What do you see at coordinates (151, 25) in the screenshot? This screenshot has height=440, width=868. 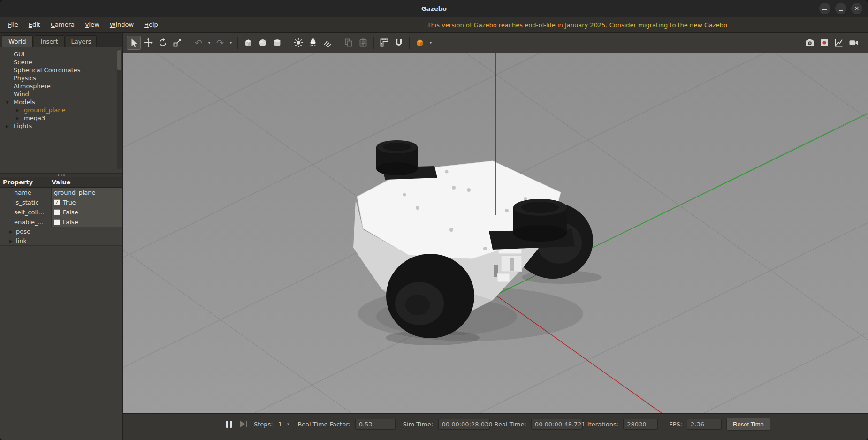 I see `menu-help: Help` at bounding box center [151, 25].